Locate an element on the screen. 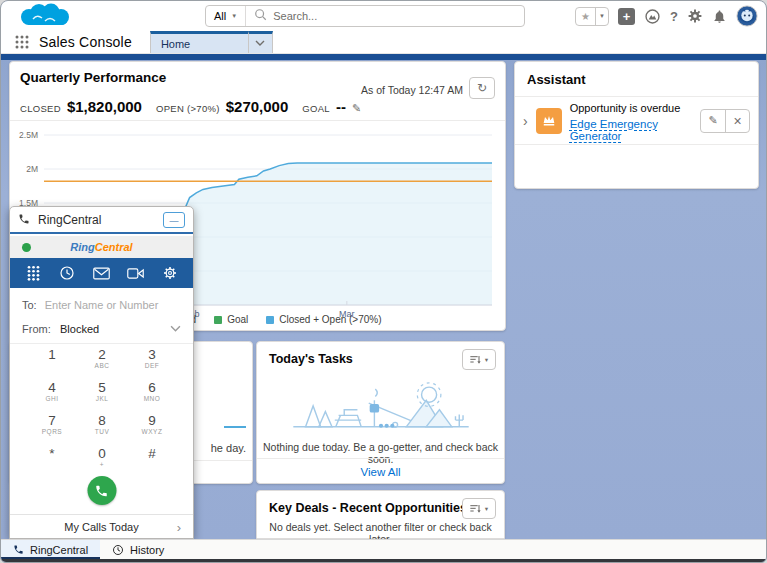  from-value: Blocked is located at coordinates (111, 329).